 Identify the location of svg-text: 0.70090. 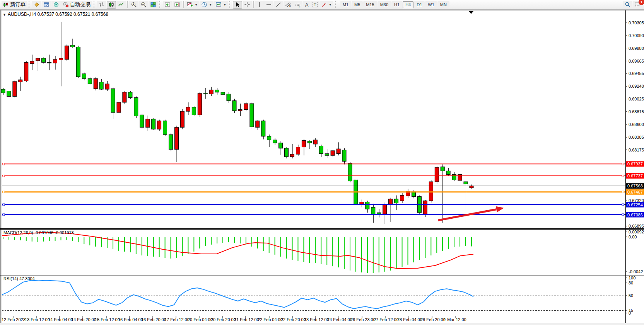
(636, 36).